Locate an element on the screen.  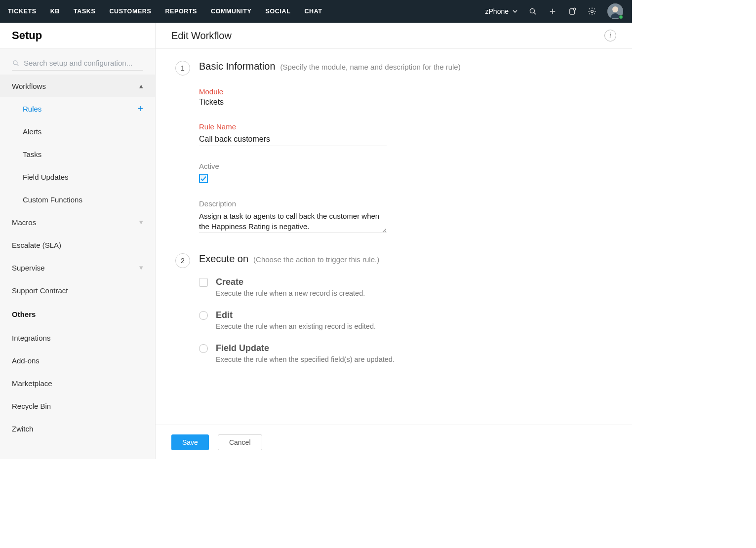
sidebar-item-label: Workflows is located at coordinates (29, 86).